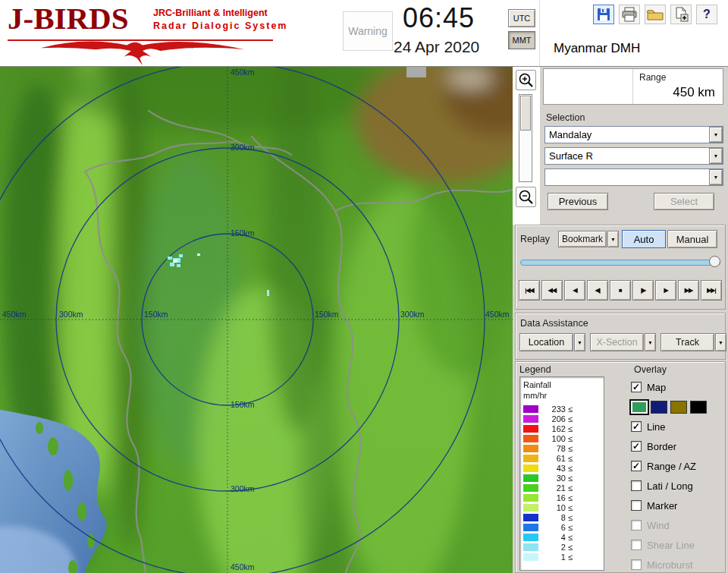  I want to click on option-select-arrow-button: ▼, so click(716, 178).